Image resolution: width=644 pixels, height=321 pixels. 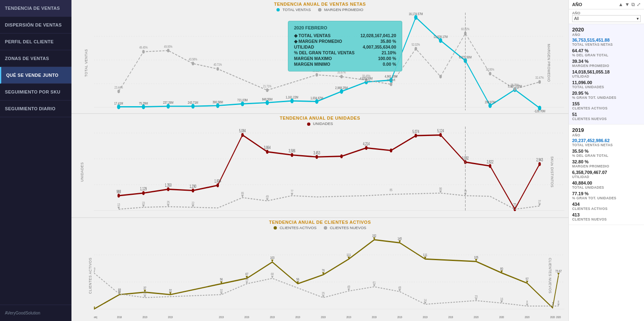 I want to click on svg-text: 14, so click(x=426, y=300).